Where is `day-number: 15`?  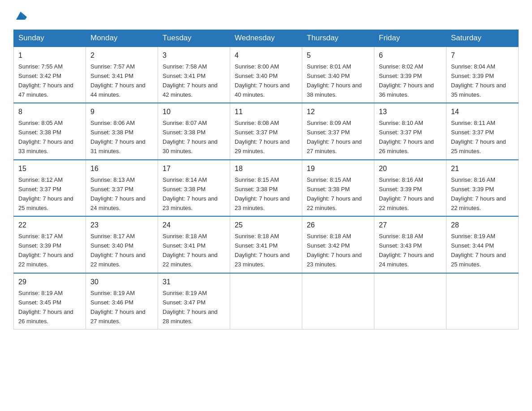 day-number: 15 is located at coordinates (50, 169).